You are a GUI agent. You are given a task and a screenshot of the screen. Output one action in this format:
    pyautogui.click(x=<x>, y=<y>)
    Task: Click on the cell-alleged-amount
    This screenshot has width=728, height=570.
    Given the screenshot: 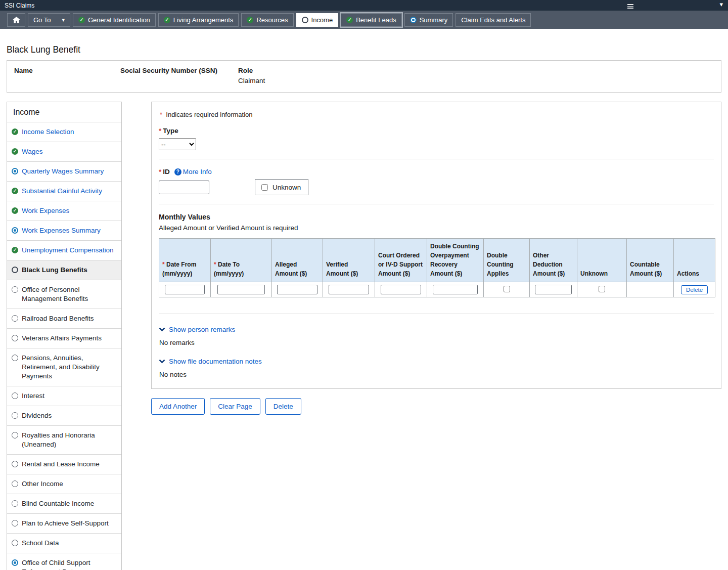 What is the action you would take?
    pyautogui.click(x=297, y=290)
    